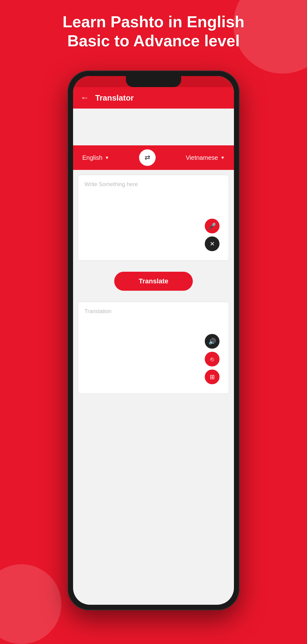  What do you see at coordinates (212, 341) in the screenshot?
I see `speaker-icon: 🔊` at bounding box center [212, 341].